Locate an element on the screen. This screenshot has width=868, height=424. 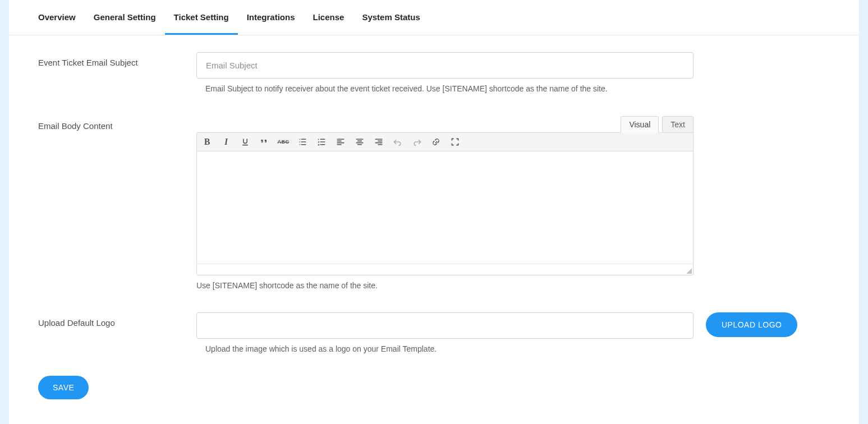
align-right-icon is located at coordinates (379, 142).